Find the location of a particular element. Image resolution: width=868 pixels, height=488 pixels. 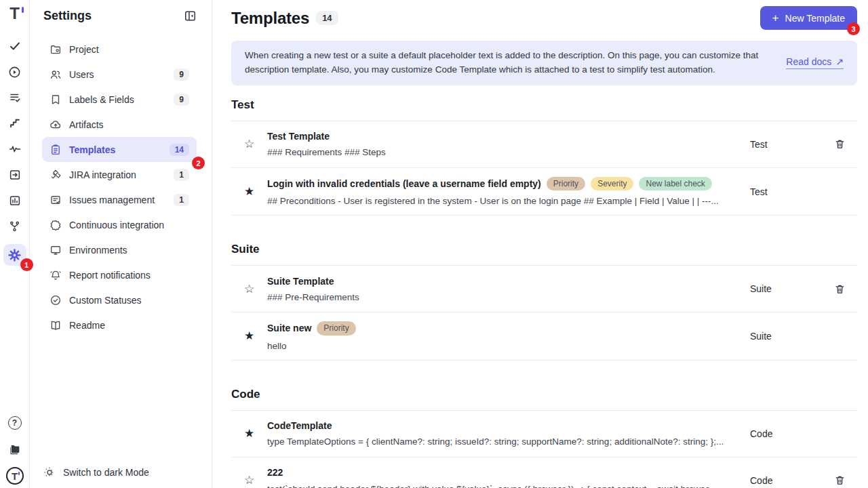

section-code: Code ★ CodeTemplate type TemplateOptions… is located at coordinates (544, 438).